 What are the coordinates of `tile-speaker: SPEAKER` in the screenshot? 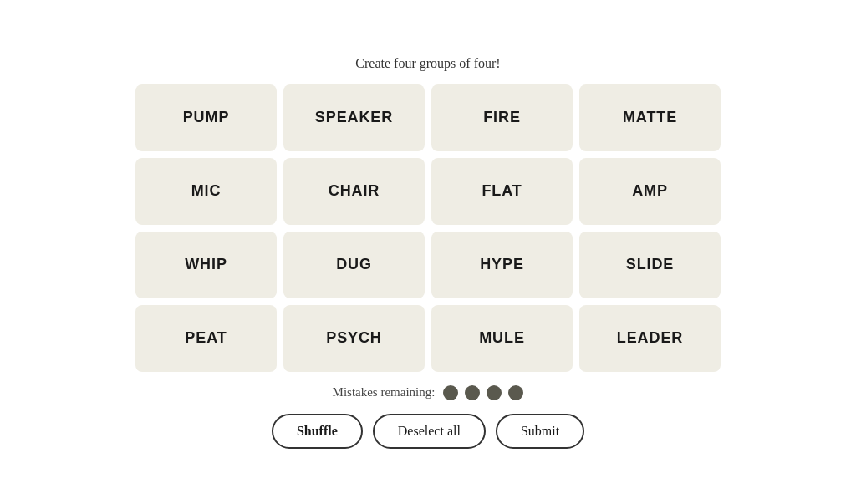 It's located at (354, 118).